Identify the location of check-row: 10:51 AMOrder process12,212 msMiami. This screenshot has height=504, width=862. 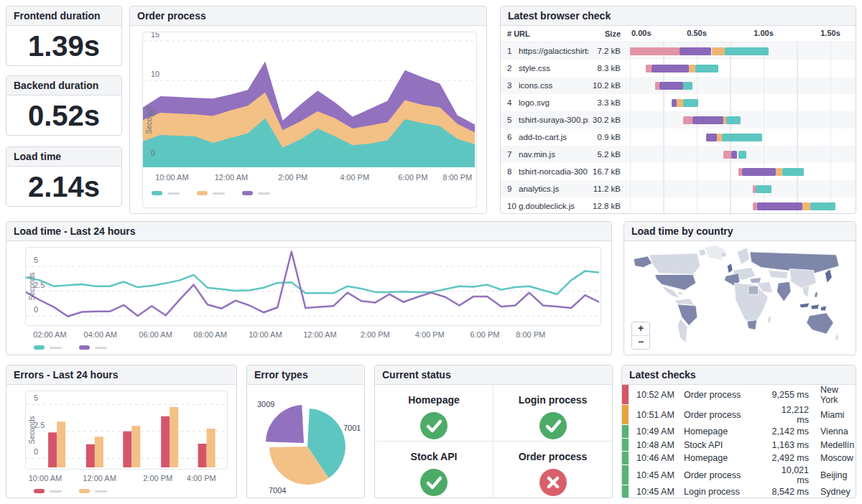
(738, 415).